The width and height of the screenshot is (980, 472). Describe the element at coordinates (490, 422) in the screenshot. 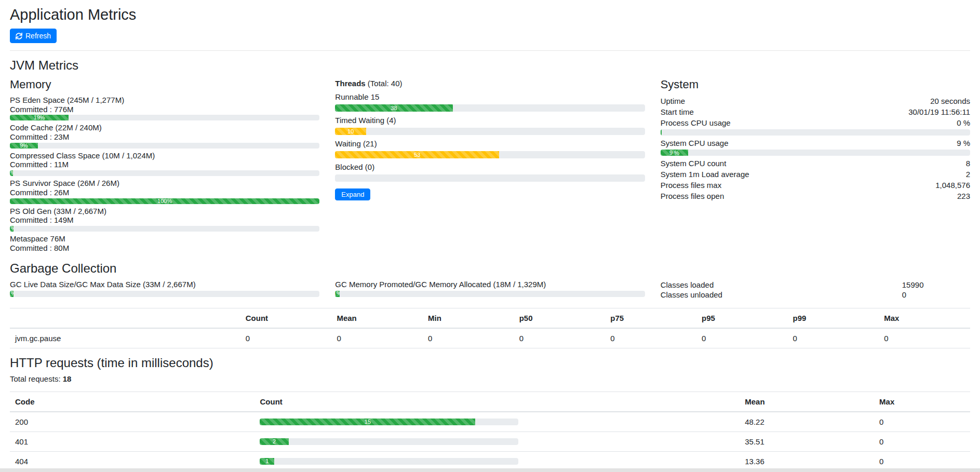

I see `http-table-row-200: 200 15 48.22 0` at that location.